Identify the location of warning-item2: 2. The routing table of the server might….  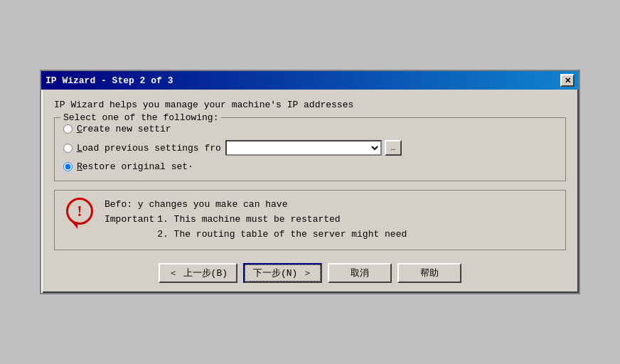
(282, 235).